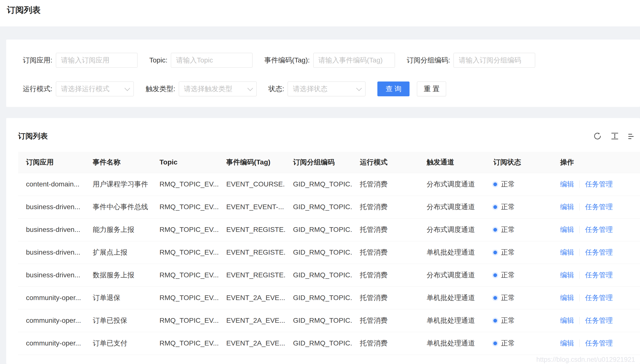  I want to click on cell-event-name: 订单退保, so click(118, 298).